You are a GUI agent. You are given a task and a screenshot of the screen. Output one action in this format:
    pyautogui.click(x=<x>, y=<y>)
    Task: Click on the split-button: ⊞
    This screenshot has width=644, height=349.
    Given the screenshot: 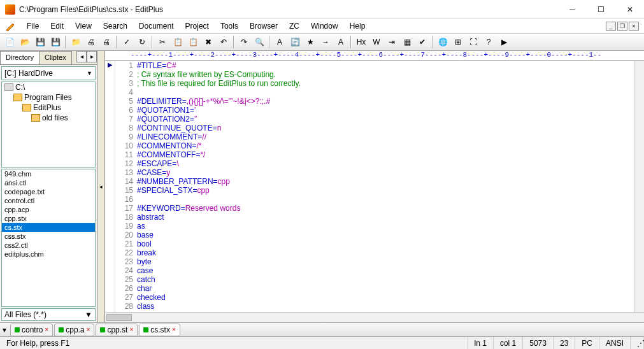 What is the action you would take?
    pyautogui.click(x=458, y=42)
    